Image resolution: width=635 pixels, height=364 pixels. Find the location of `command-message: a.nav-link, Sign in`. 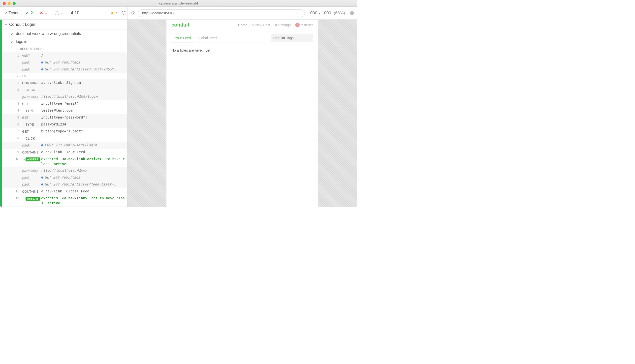

command-message: a.nav-link, Sign in is located at coordinates (83, 82).